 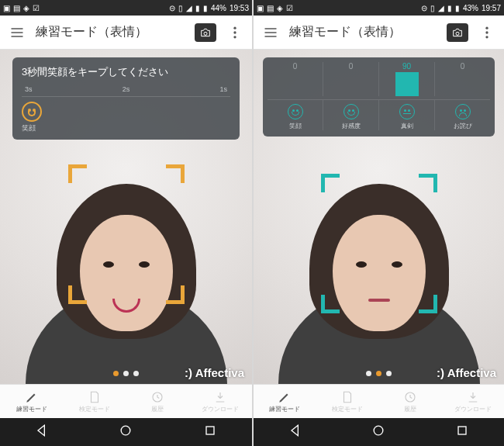 What do you see at coordinates (126, 99) in the screenshot?
I see `instruction-overlay: 3秒間笑顔をキープしてください 3s 2s 1s 笑顔` at bounding box center [126, 99].